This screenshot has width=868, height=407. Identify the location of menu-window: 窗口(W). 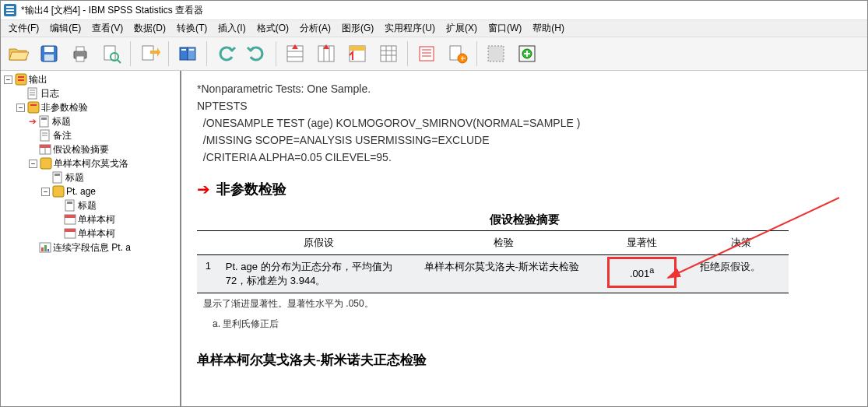
(504, 28).